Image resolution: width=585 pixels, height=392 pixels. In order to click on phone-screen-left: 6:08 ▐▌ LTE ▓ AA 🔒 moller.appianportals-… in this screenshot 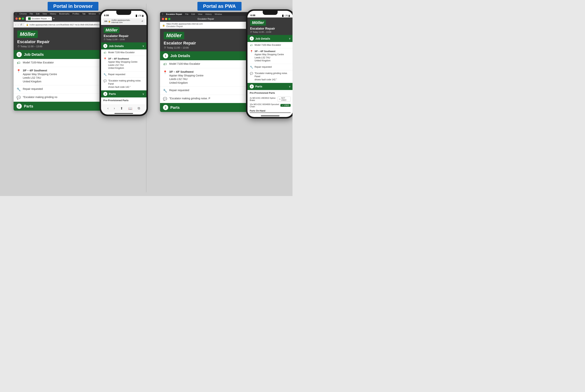, I will do `click(124, 62)`.